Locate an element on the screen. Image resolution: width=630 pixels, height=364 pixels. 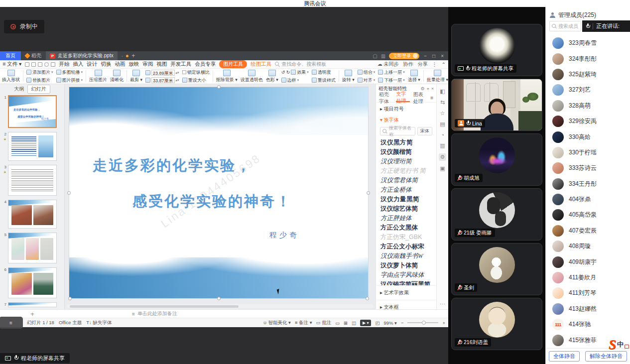
picture-collage-button: 图片拼接▾ is located at coordinates (70, 81).